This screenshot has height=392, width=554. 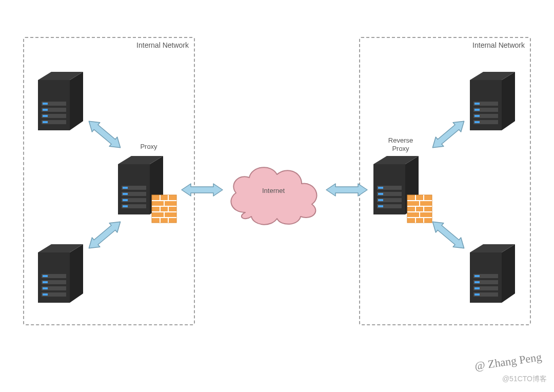 I want to click on right-network-title: Internal Network, so click(x=499, y=45).